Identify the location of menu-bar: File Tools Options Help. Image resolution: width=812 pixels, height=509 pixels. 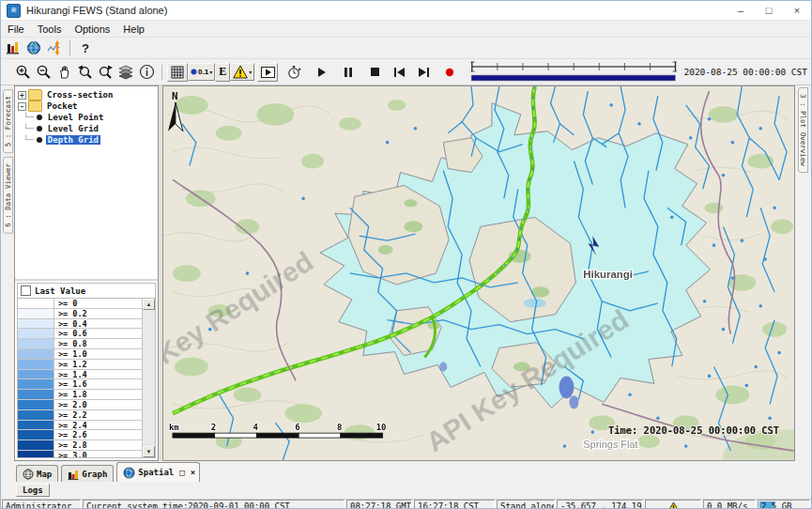
(406, 29).